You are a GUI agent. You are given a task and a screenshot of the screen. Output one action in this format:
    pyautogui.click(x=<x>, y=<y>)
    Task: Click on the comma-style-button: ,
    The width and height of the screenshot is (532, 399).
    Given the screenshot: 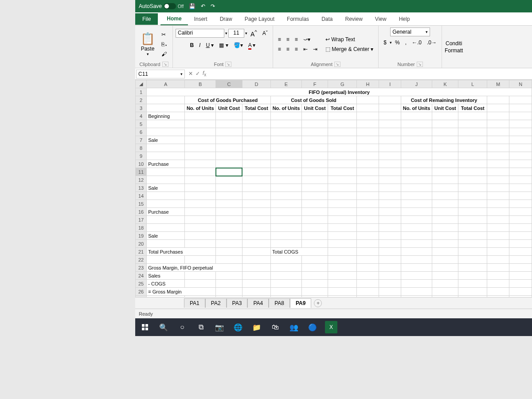 What is the action you would take?
    pyautogui.click(x=406, y=43)
    